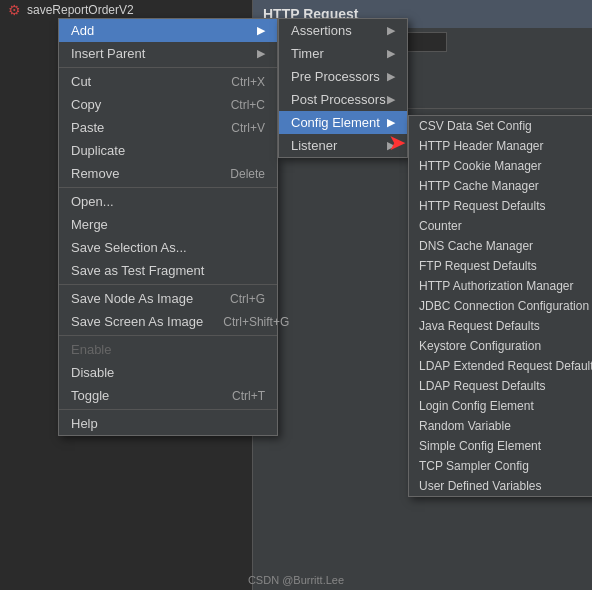 The height and width of the screenshot is (590, 592). I want to click on menu-item-cut: CutCtrl+X, so click(168, 82).